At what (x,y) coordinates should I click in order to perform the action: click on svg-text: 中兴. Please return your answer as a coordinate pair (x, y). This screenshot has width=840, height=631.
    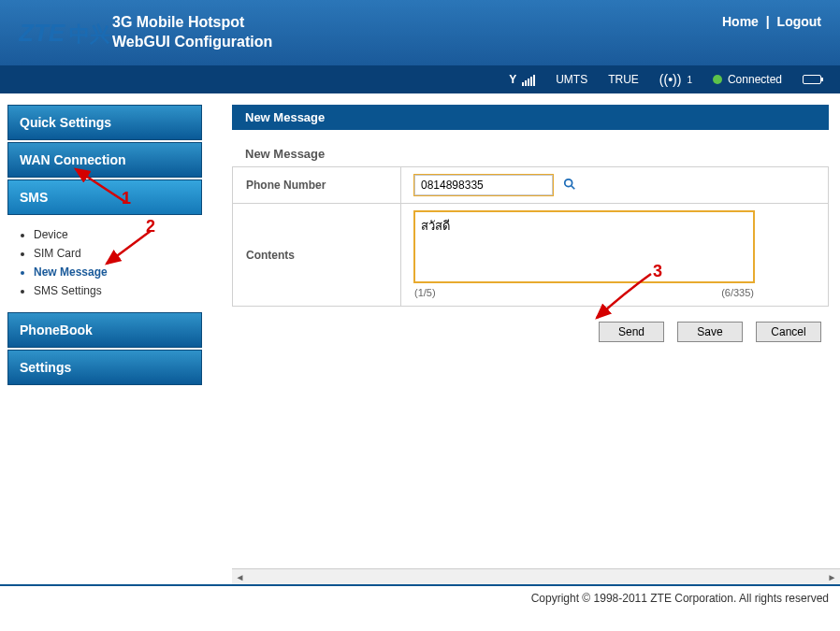
    Looking at the image, I should click on (90, 34).